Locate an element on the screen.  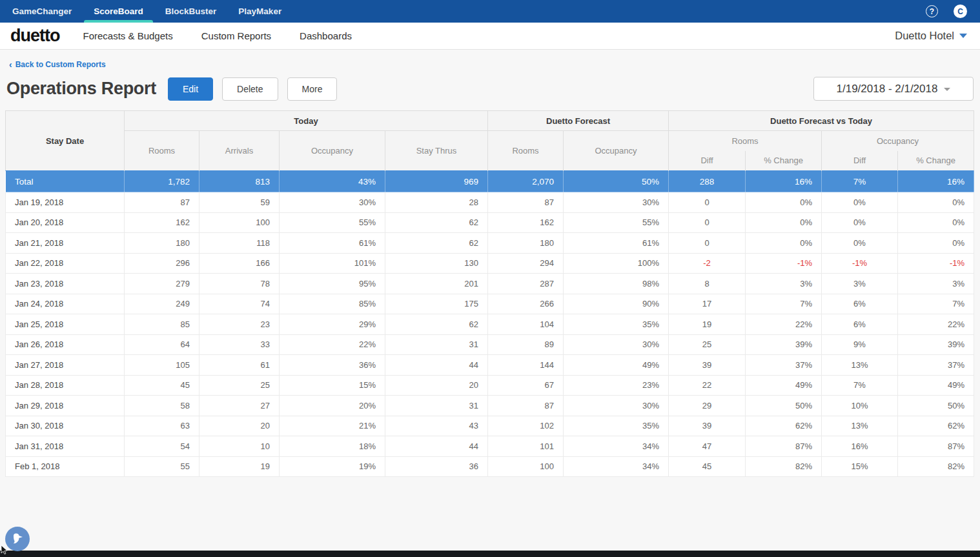
value-cell: -1% is located at coordinates (860, 263).